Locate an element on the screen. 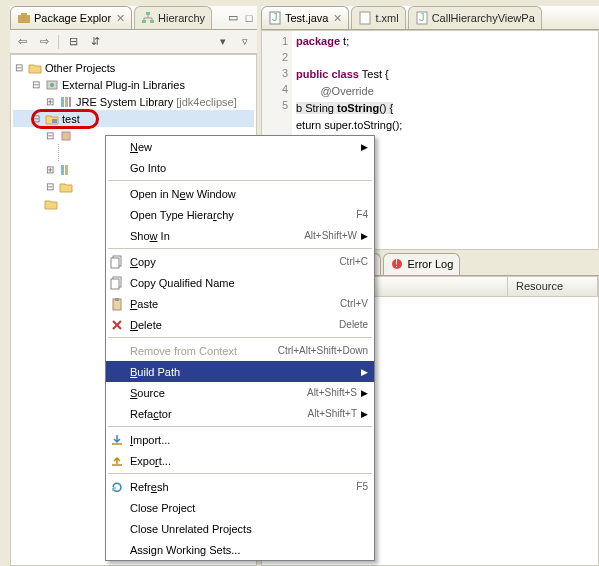  back-icon: ⇦ is located at coordinates (22, 42).